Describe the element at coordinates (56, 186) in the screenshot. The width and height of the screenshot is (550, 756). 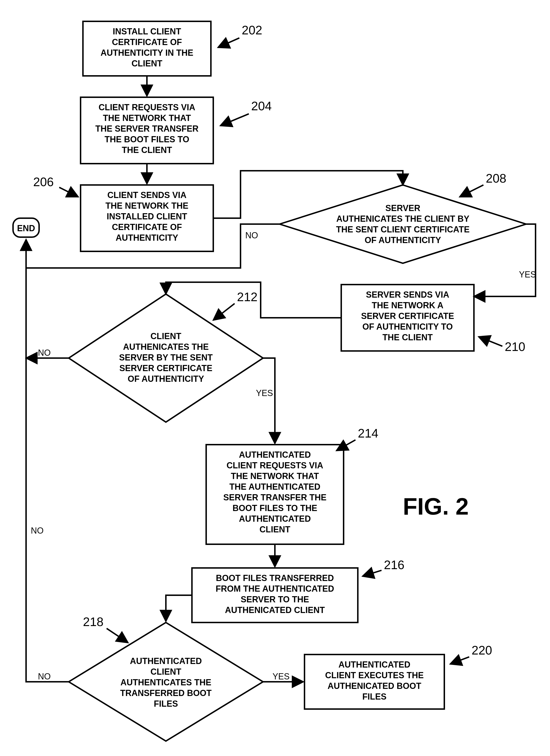
I see `ref-206: 206` at that location.